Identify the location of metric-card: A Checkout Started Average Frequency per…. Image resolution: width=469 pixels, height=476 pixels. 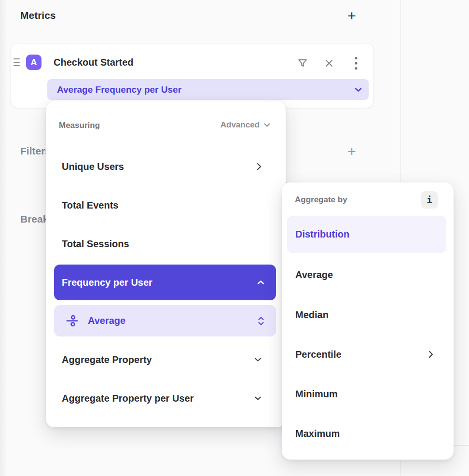
(192, 75).